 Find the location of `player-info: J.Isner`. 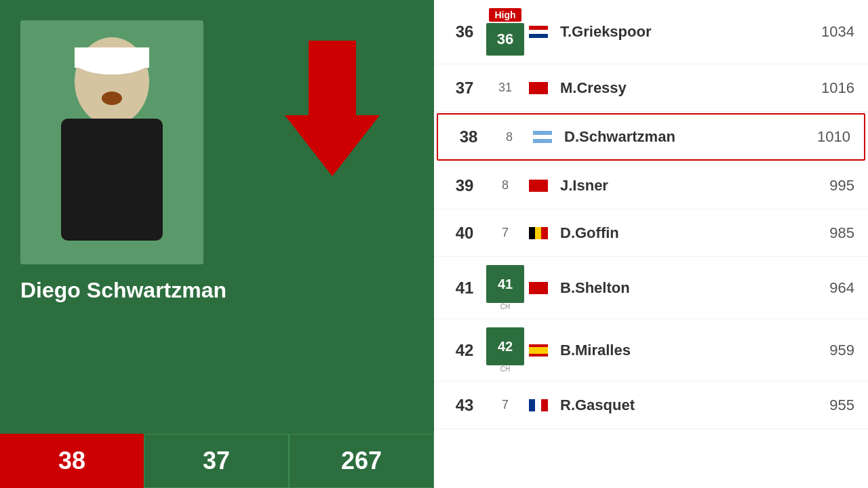

player-info: J.Isner is located at coordinates (668, 186).